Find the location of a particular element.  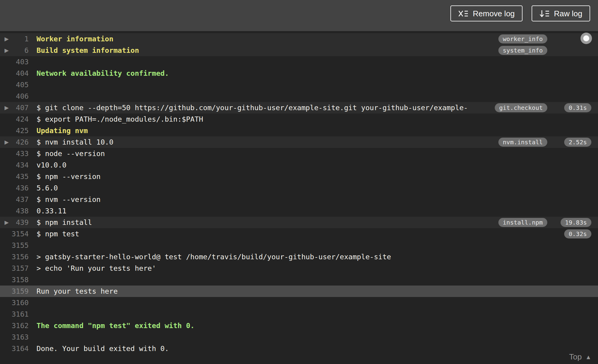

log-row: 3158 is located at coordinates (299, 280).